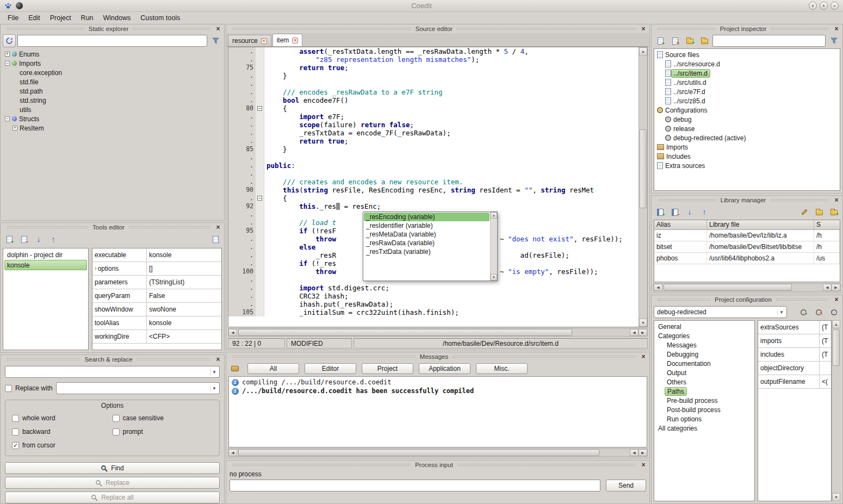 This screenshot has height=504, width=843. What do you see at coordinates (163, 432) in the screenshot?
I see `option-prompt: prompt` at bounding box center [163, 432].